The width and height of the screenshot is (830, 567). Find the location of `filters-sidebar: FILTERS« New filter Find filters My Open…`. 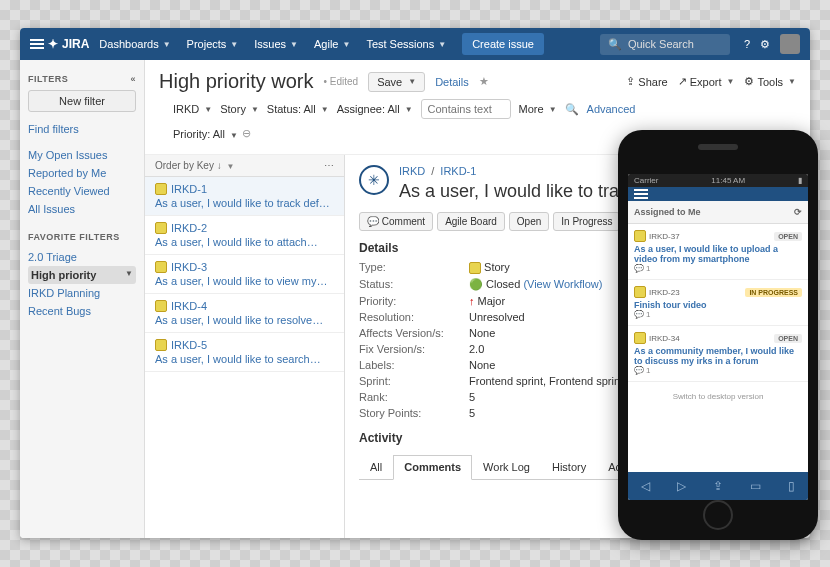

filters-sidebar: FILTERS« New filter Find filters My Open… is located at coordinates (82, 299).